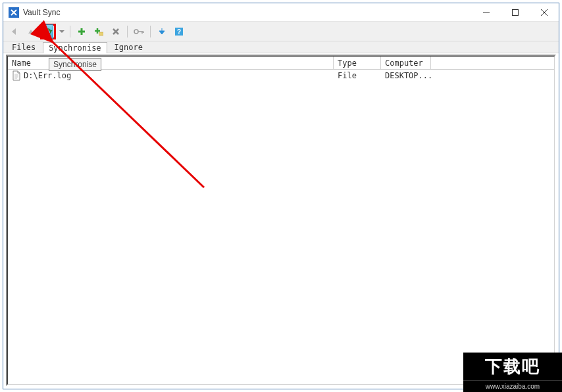  What do you see at coordinates (162, 32) in the screenshot?
I see `download-button` at bounding box center [162, 32].